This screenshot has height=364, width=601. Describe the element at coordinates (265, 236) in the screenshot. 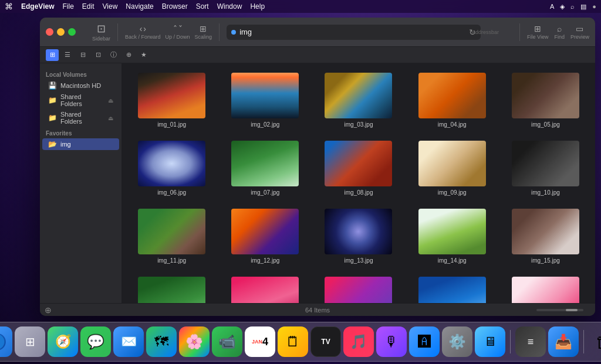

I see `file-item-12: img_12.jpg` at that location.